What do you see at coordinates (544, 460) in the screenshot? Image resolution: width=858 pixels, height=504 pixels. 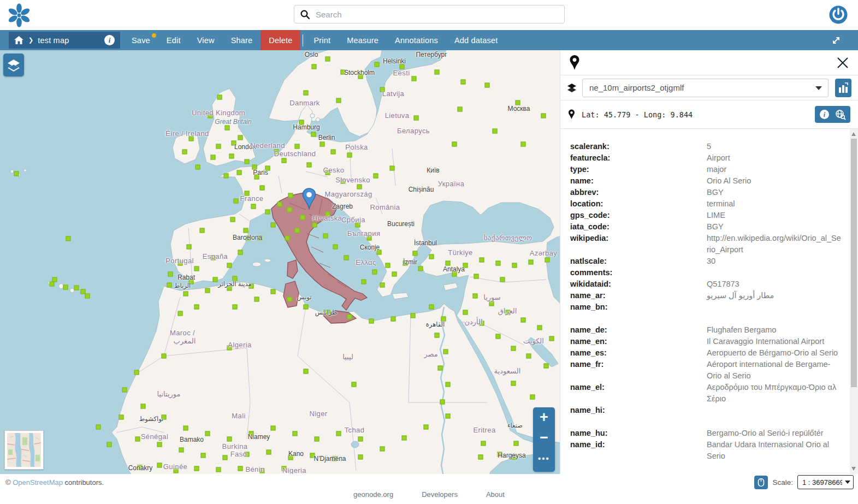 I see `zoom-more-button: •••` at bounding box center [544, 460].